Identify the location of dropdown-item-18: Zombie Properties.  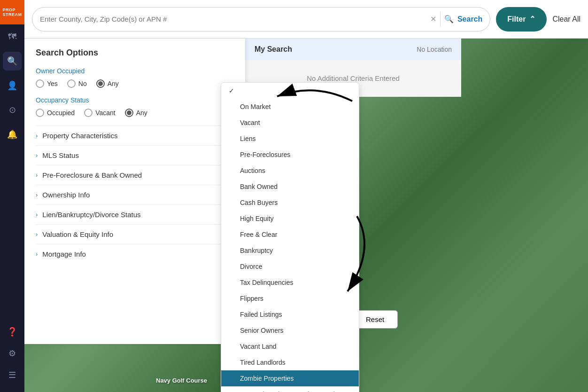
(290, 378).